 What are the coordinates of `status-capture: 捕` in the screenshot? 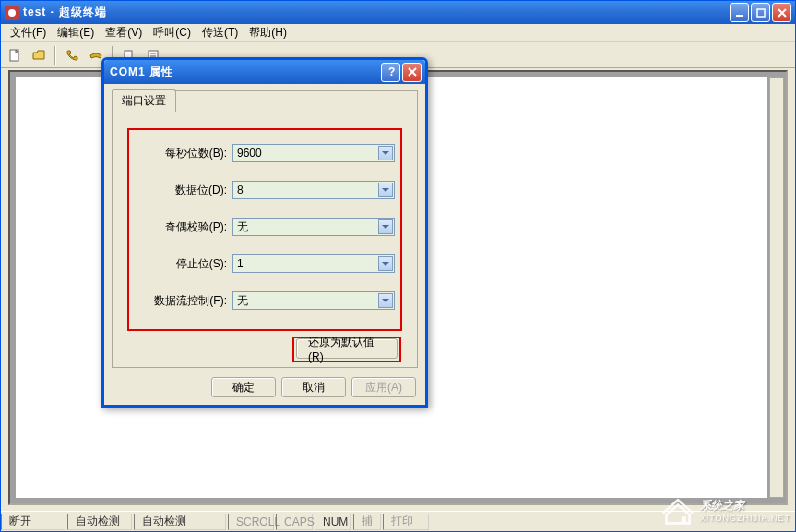 It's located at (367, 522).